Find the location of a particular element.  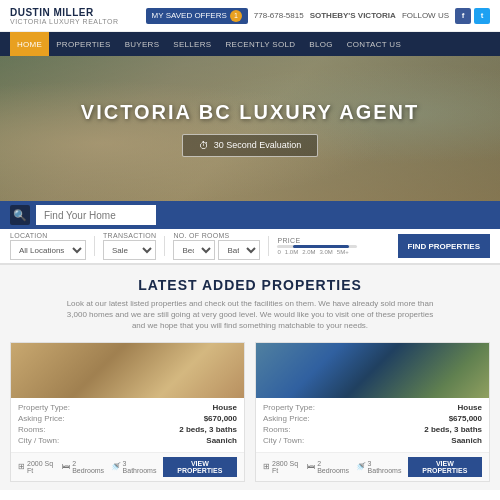

hero-cta-button: ⏱ 30 Second Evaluation is located at coordinates (250, 146).